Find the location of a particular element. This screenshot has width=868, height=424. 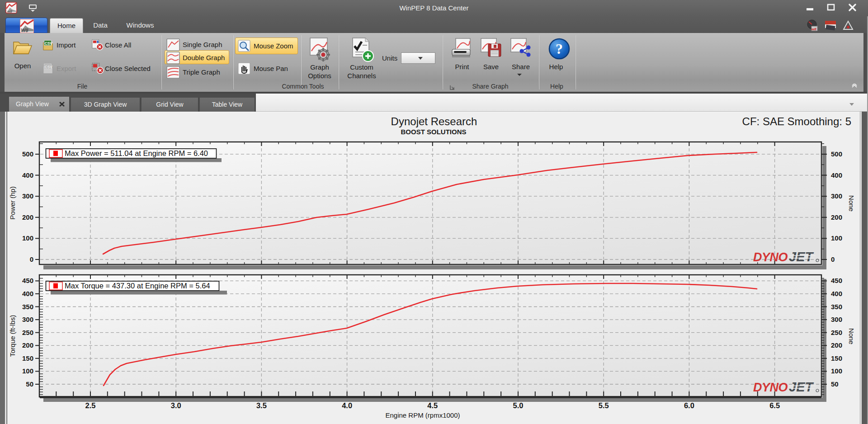

svg-text: 2.5 is located at coordinates (90, 405).